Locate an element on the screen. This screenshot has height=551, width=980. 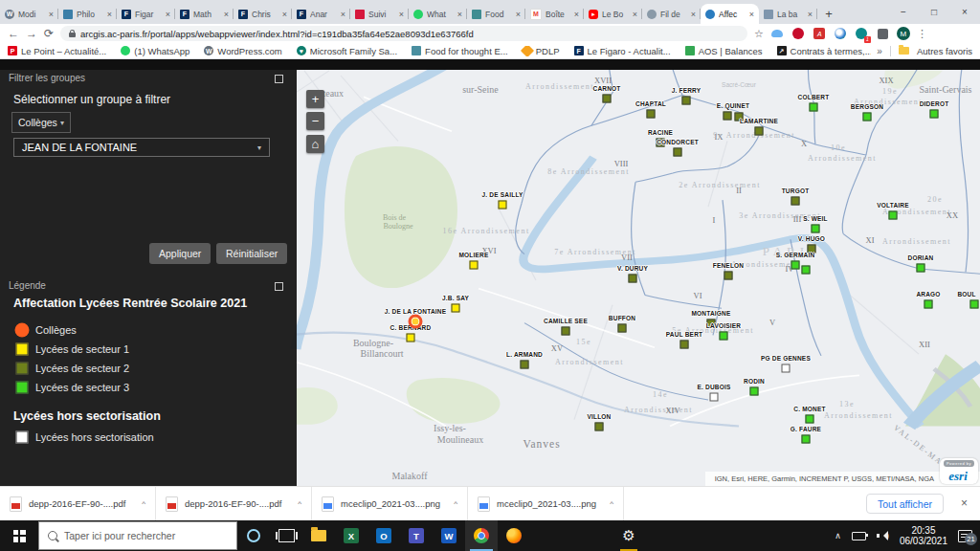
speaker-icon: ) is located at coordinates (882, 536).